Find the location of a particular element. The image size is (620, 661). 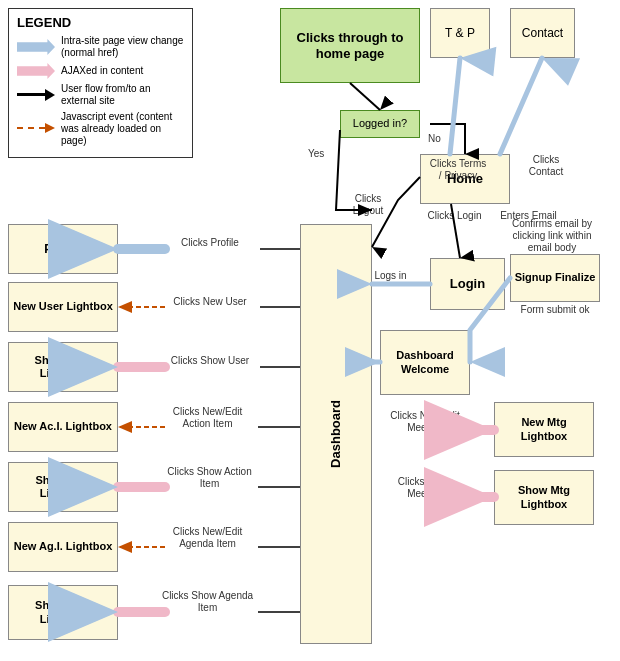

profile-node: Profile is located at coordinates (63, 249).